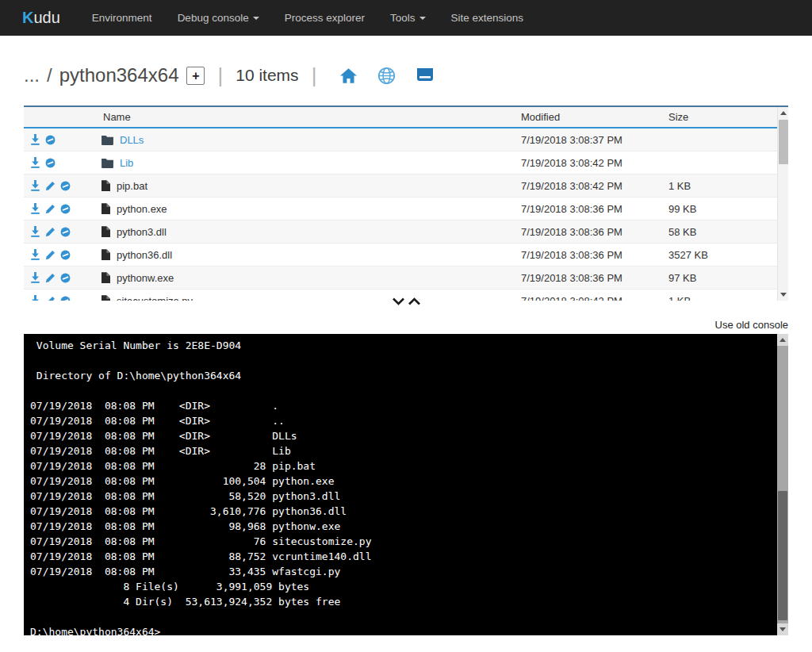 This screenshot has height=652, width=812. Describe the element at coordinates (46, 17) in the screenshot. I see `brand-rest: udu` at that location.